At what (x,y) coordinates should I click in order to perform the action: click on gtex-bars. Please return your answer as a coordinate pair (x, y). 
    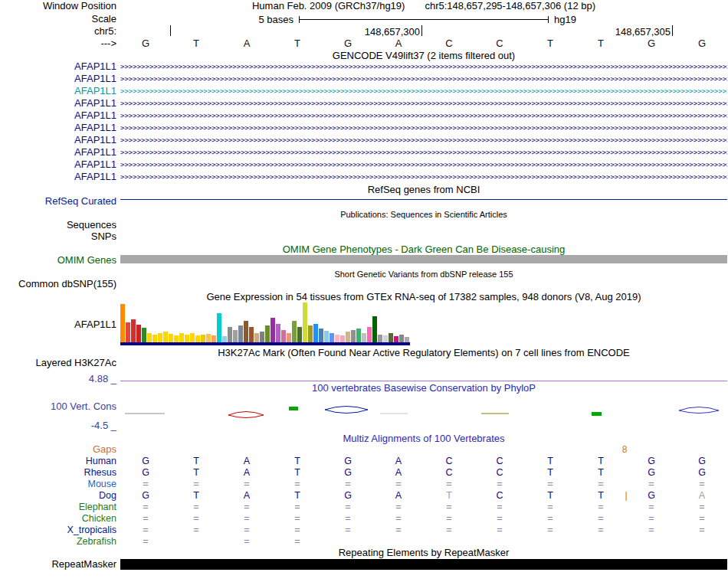
    Looking at the image, I should click on (266, 321).